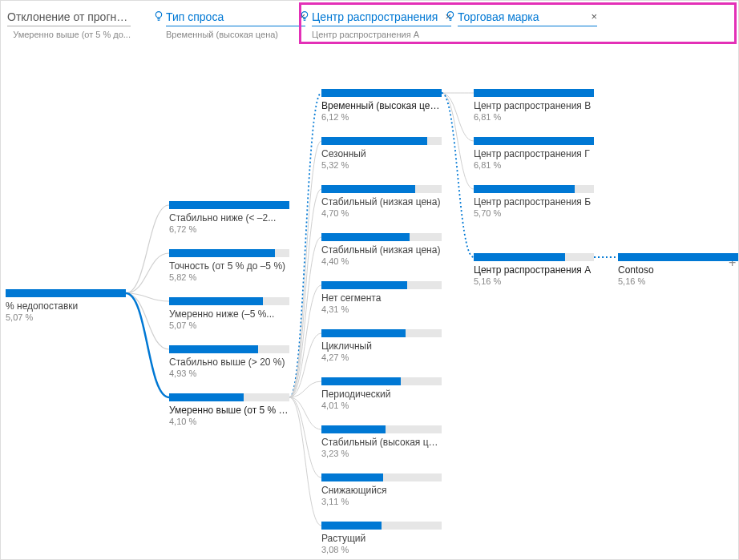  What do you see at coordinates (71, 24) in the screenshot?
I see `breadcrumb-root: Отклонение от прогноза Умеренно выше (от…` at bounding box center [71, 24].